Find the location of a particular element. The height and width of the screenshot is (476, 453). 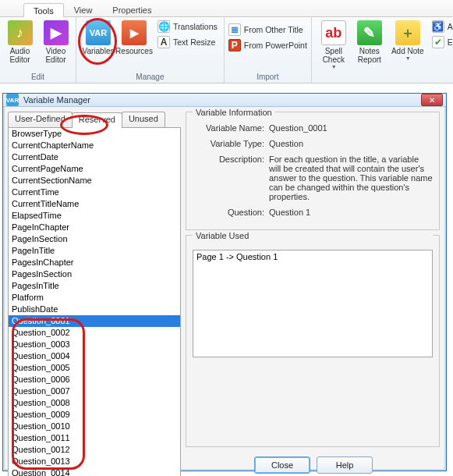

from-other-title-label: From Other Title is located at coordinates (274, 30).